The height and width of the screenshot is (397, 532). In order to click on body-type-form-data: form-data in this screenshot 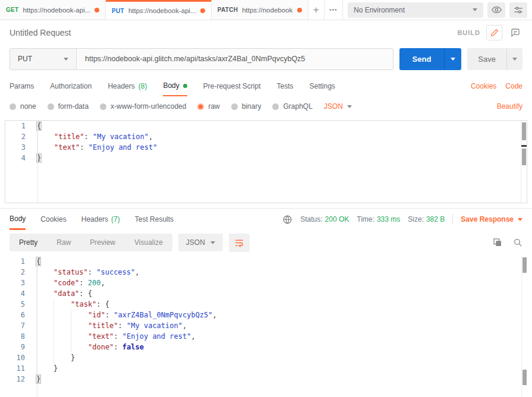, I will do `click(68, 106)`.